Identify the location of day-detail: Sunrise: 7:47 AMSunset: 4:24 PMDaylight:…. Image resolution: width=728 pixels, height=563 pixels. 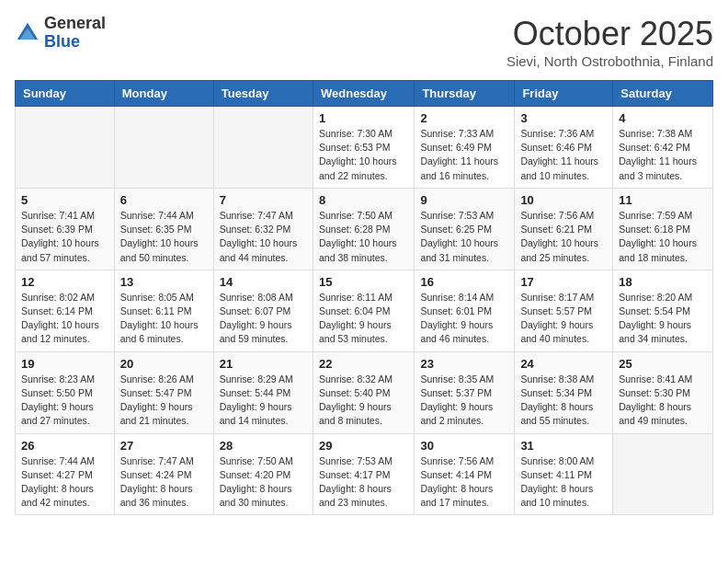
(164, 482).